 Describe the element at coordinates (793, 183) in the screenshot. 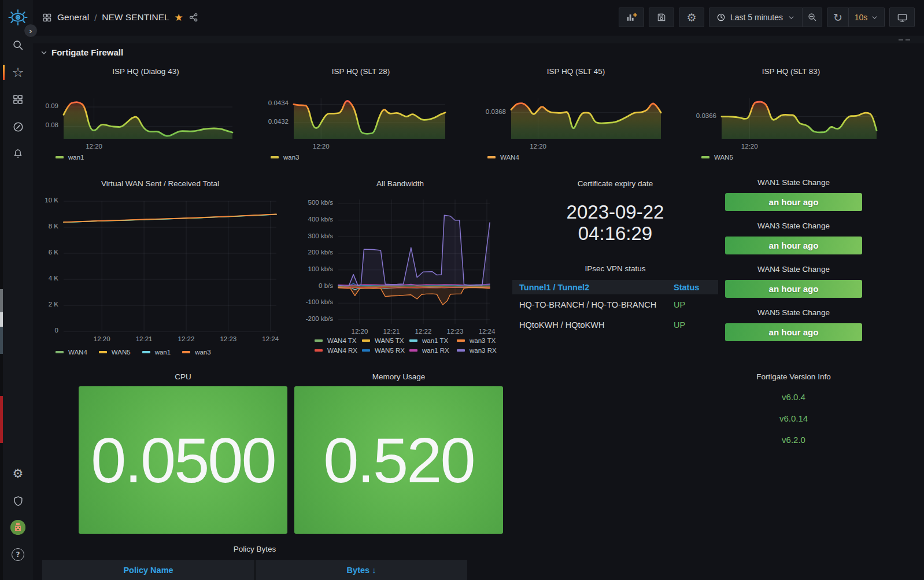

I see `panel-title-wan1-state-change: WAN1 State Change` at that location.